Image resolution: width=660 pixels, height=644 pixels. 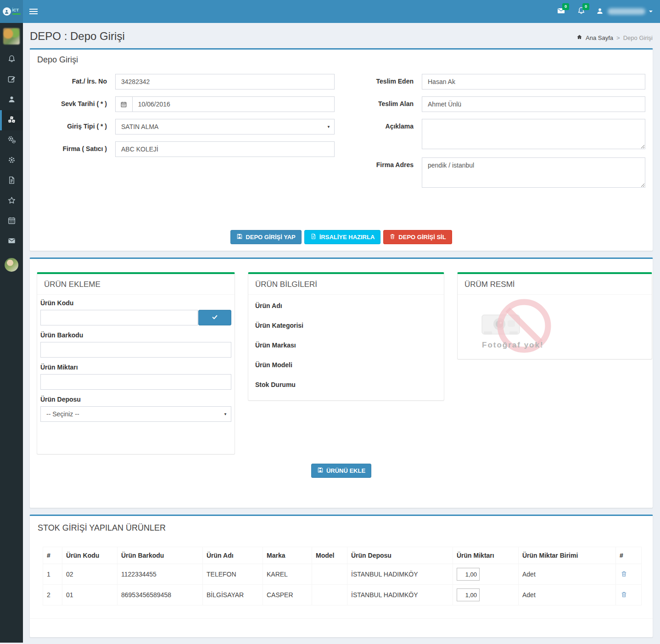 What do you see at coordinates (215, 318) in the screenshot?
I see `urun-kodu-search-button` at bounding box center [215, 318].